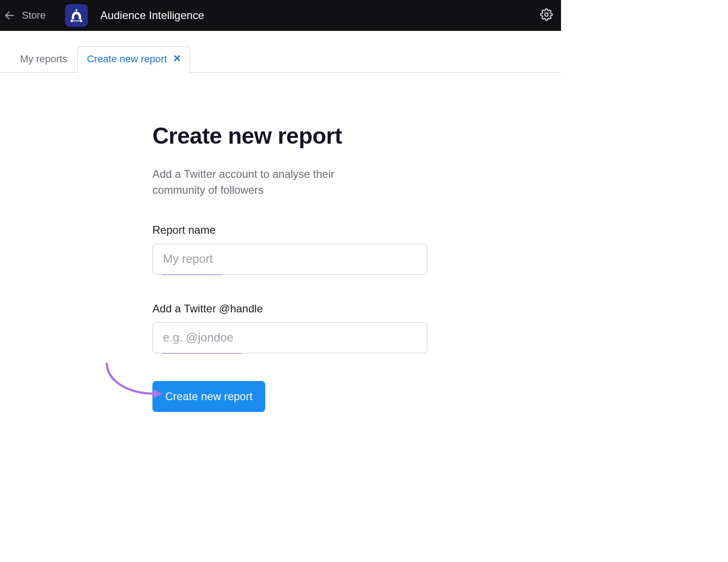 The height and width of the screenshot is (562, 728). I want to click on create-report-button: Create new report, so click(209, 396).